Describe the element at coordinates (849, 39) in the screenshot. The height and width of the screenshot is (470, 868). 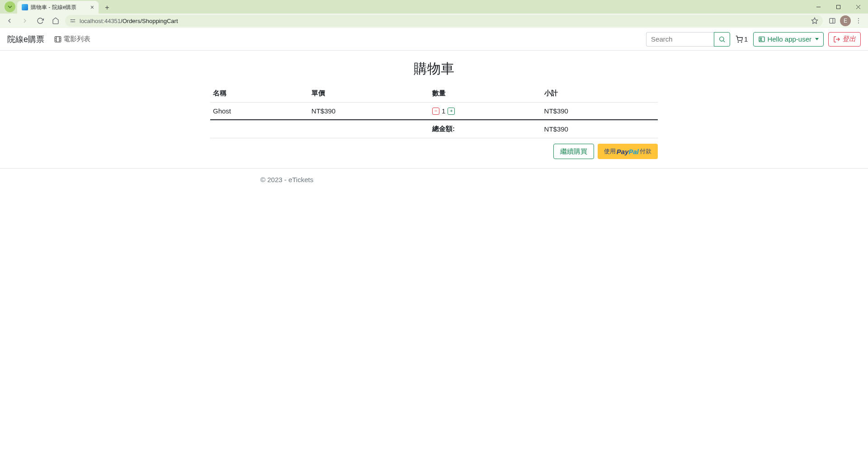
I see `logout-label: 登出` at that location.